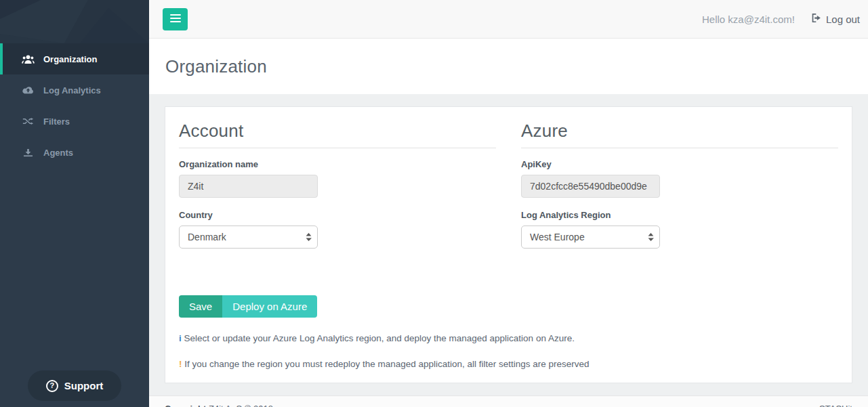  I want to click on sidebar-nav: Organization Log Analytics, so click(75, 106).